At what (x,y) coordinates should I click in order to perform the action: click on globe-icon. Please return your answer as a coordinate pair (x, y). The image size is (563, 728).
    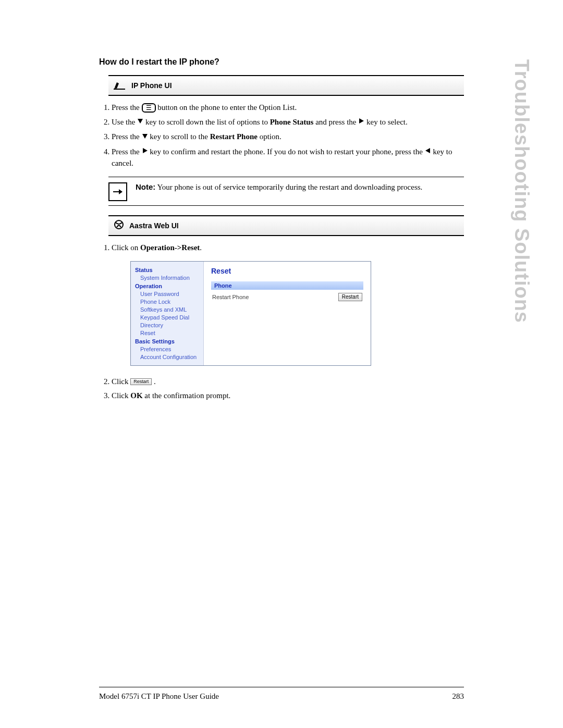
    Looking at the image, I should click on (119, 226).